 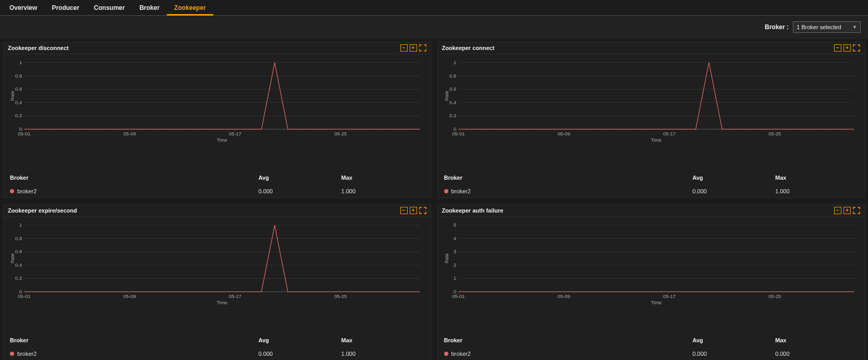 I want to click on svg-text: 5, so click(x=455, y=225).